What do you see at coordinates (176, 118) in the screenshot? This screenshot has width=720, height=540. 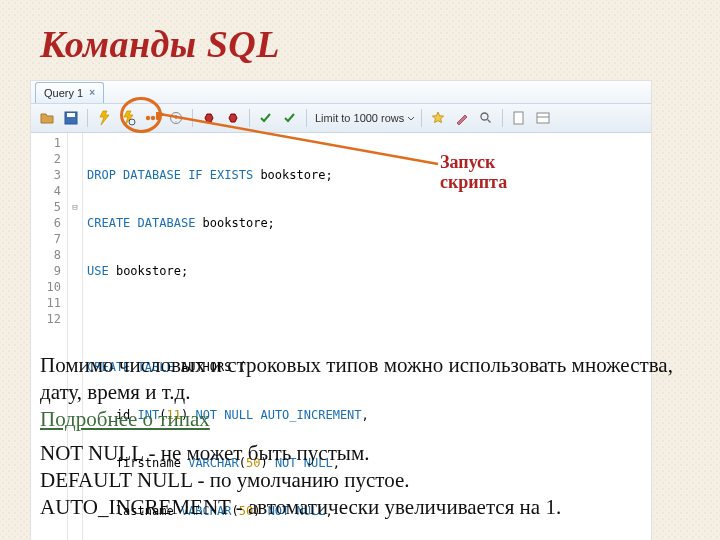 I see `explain-icon` at bounding box center [176, 118].